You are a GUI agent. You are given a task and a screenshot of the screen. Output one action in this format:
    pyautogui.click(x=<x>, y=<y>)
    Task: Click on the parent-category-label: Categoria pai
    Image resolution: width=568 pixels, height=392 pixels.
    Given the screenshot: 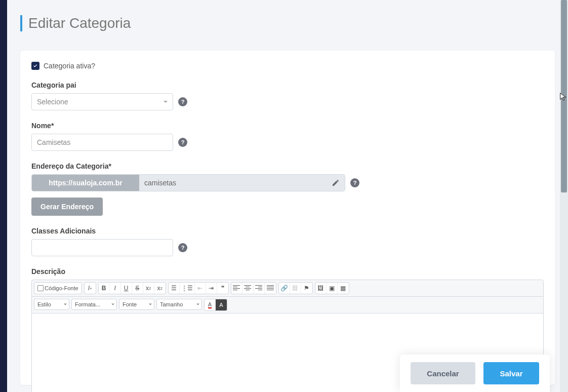 What is the action you would take?
    pyautogui.click(x=288, y=85)
    